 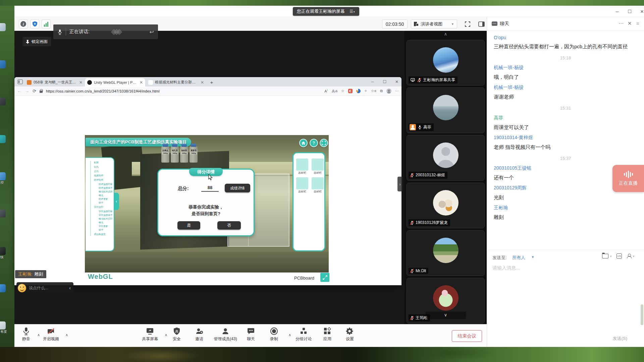 I want to click on yes-button: 是, so click(x=189, y=225).